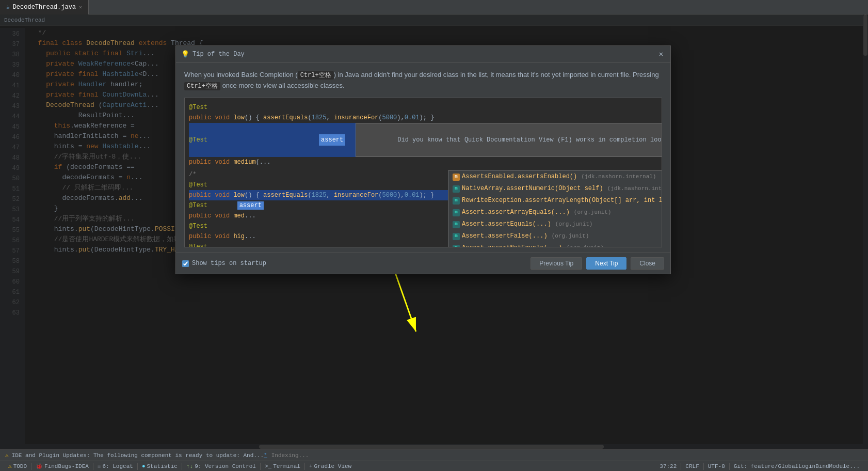 The height and width of the screenshot is (471, 868). Describe the element at coordinates (202, 86) in the screenshot. I see `tip-shortcut-2: Ctrl+空格` at that location.